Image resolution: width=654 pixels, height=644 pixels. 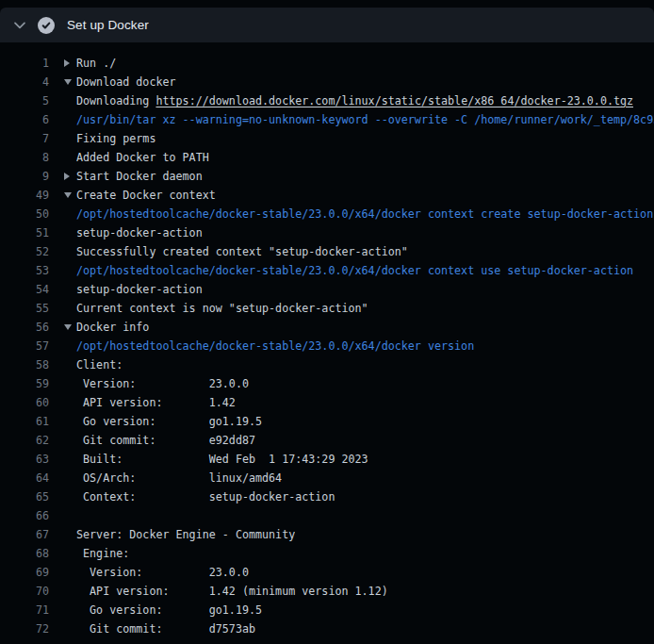 What do you see at coordinates (139, 176) in the screenshot?
I see `log-text: Start Docker daemon` at bounding box center [139, 176].